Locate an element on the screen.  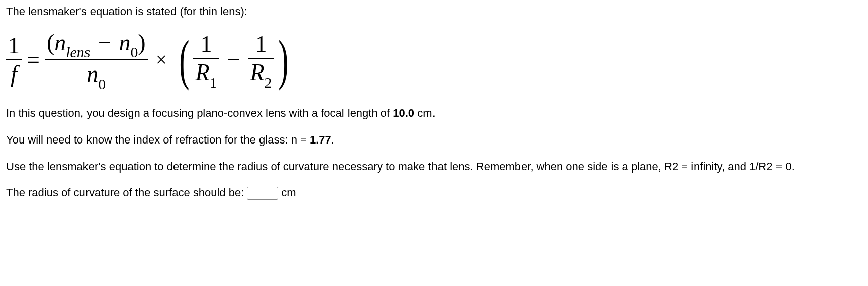
paren-group-radii: ( 1 R1 − 1 R2 ) is located at coordinates (234, 60).